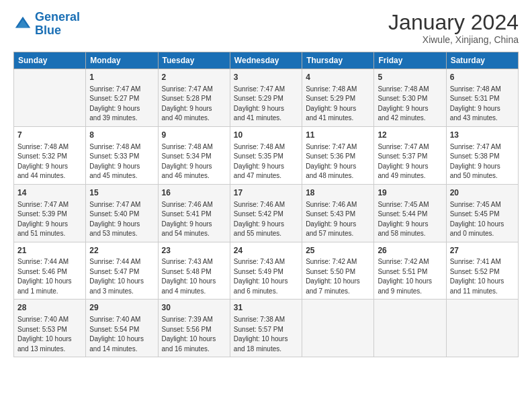 This screenshot has height=411, width=532. Describe the element at coordinates (266, 98) in the screenshot. I see `week-row-0: 1Sunrise: 7:47 AMSunset: 5:27 PMDaylight…` at that location.